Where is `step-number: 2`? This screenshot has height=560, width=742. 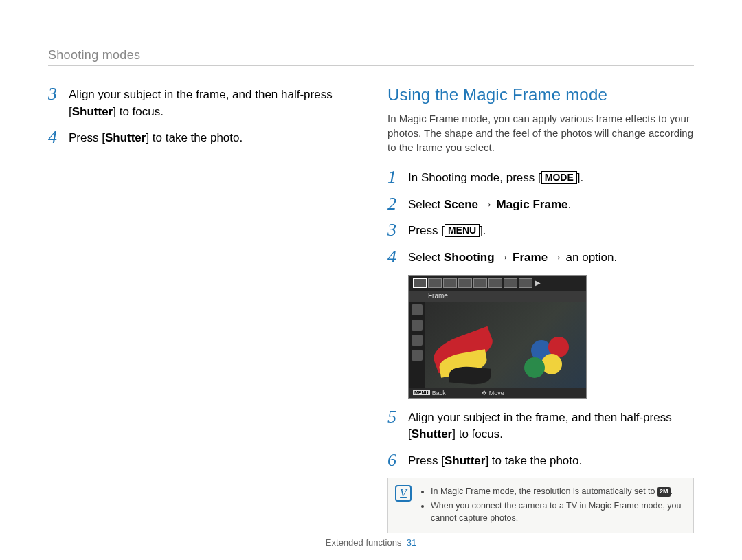 step-number: 2 is located at coordinates (394, 204).